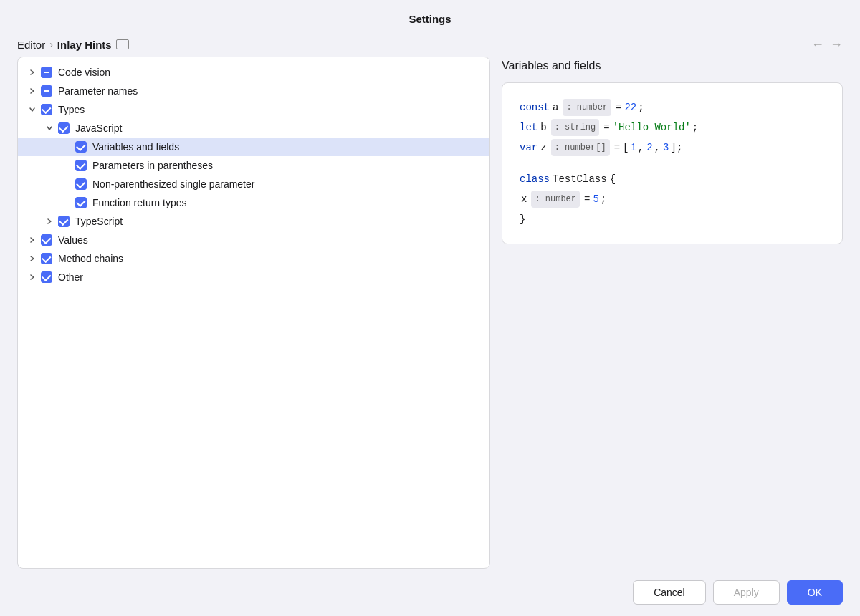 Image resolution: width=860 pixels, height=616 pixels. Describe the element at coordinates (596, 199) in the screenshot. I see `code-number: 5` at that location.